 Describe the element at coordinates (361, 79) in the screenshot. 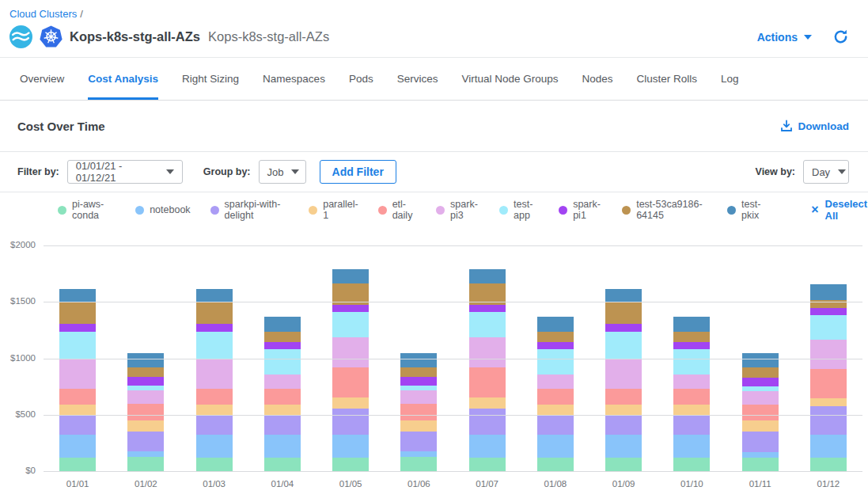

I see `tab-pods: Pods` at that location.